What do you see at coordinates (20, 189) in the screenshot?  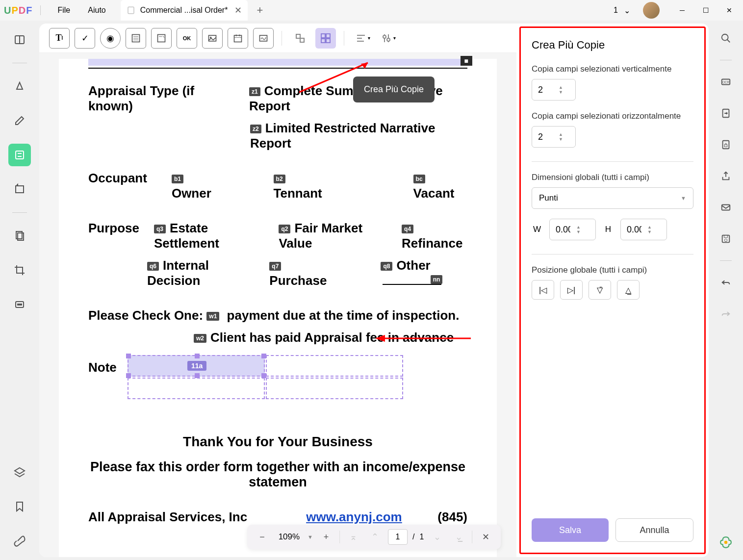 I see `rail-organize-icon` at bounding box center [20, 189].